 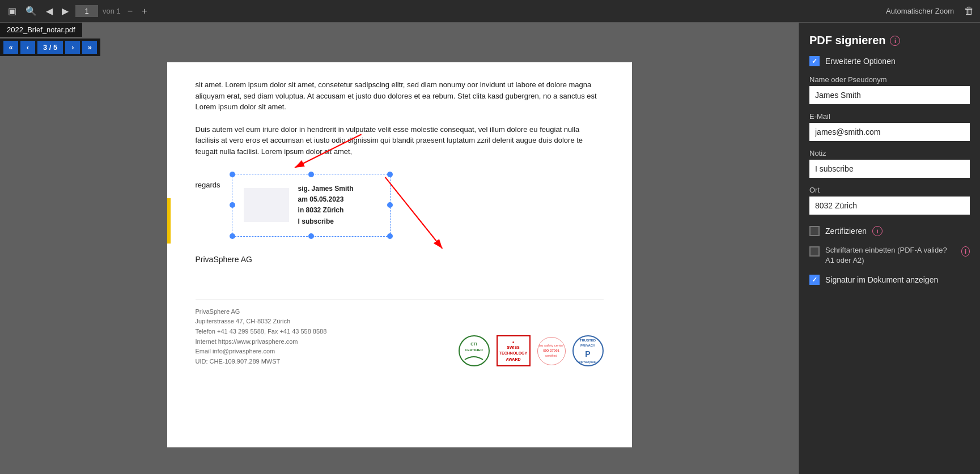 What do you see at coordinates (814, 280) in the screenshot?
I see `signatur-checkbox: ✓` at bounding box center [814, 280].